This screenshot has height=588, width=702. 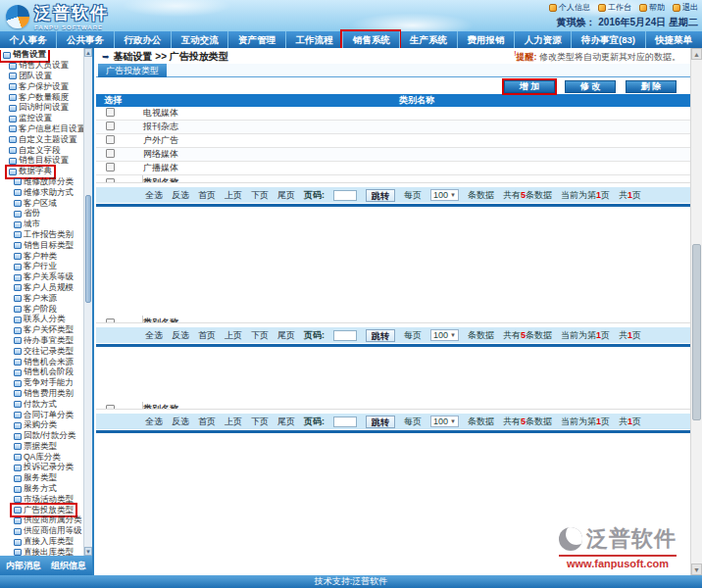 What do you see at coordinates (35, 478) in the screenshot?
I see `tree-item: 服务类型` at bounding box center [35, 478].